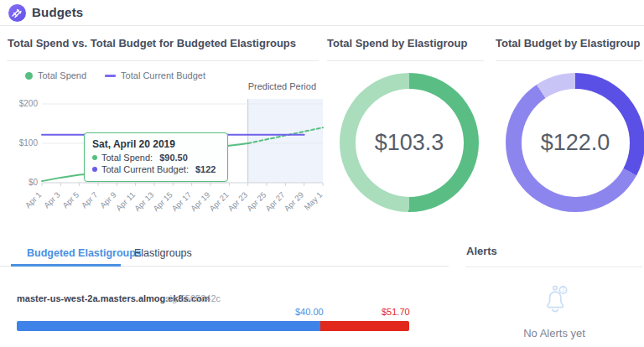 The width and height of the screenshot is (644, 347). I want to click on alerts-title: Alerts, so click(481, 251).